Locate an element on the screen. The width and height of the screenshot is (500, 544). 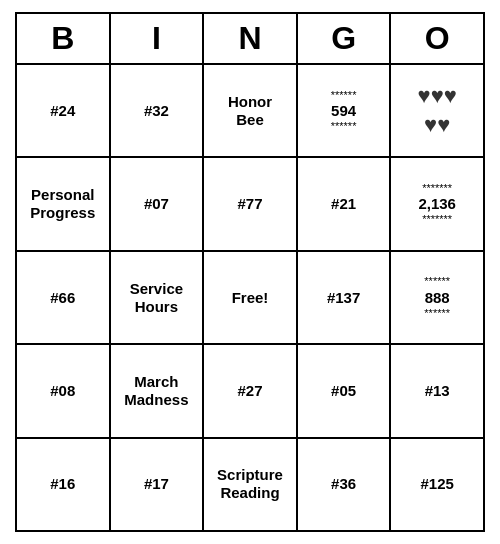
bingo-cell: ♥♥♥♥♥ is located at coordinates (437, 110).